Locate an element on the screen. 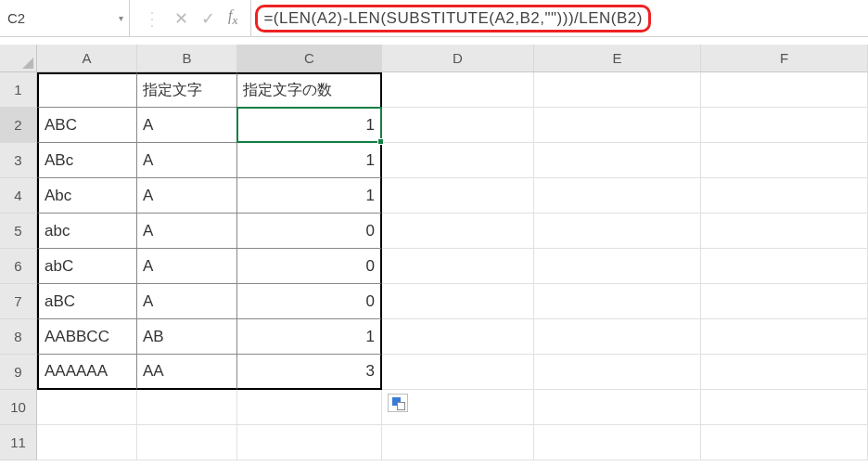 The width and height of the screenshot is (868, 466). cell-C5: 0 is located at coordinates (310, 231).